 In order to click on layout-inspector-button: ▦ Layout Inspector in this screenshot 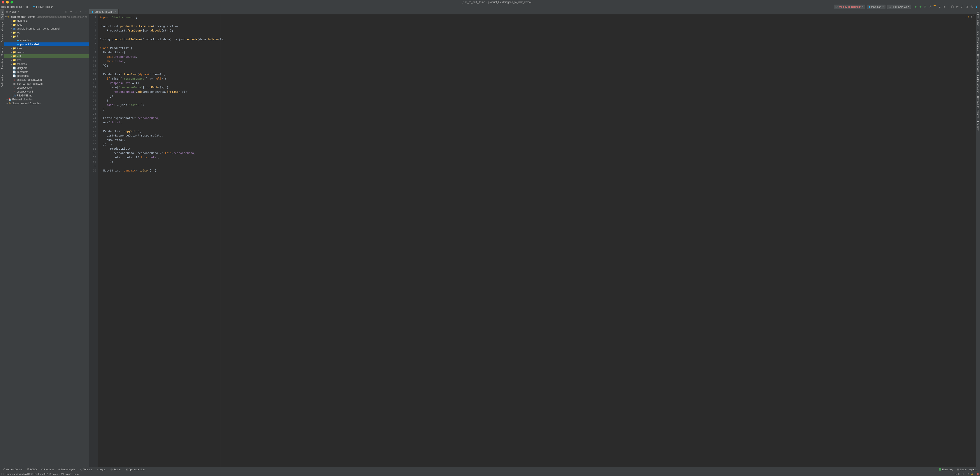, I will do `click(967, 469)`.